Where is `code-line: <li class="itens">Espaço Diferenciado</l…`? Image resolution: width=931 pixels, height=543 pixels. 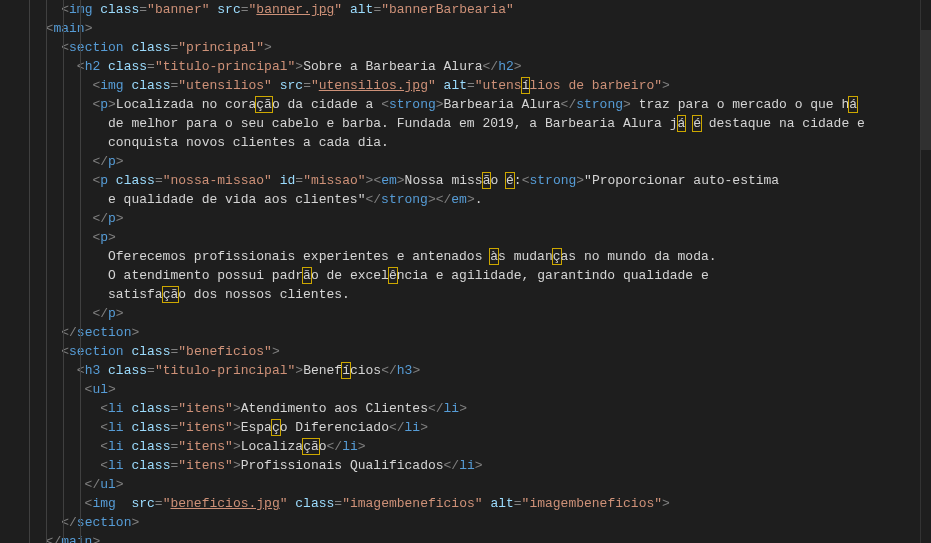
code-line: <li class="itens">Espaço Diferenciado</l… is located at coordinates (476, 428).